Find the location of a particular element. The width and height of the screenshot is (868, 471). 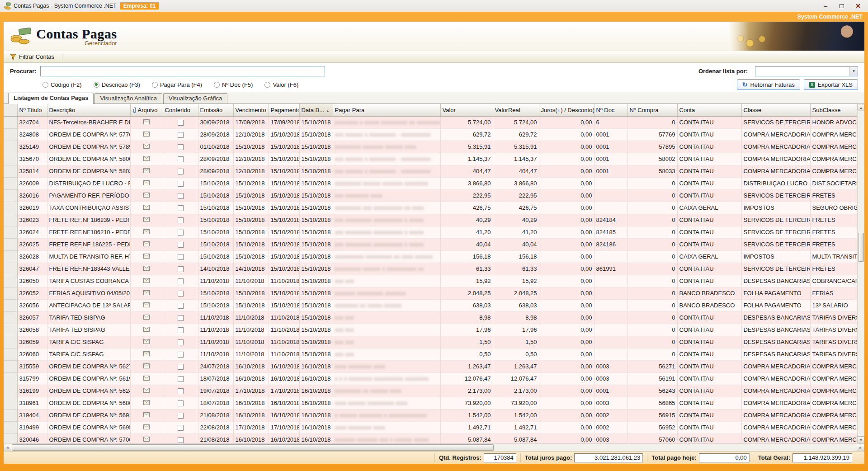

cell-valor: 629,72 is located at coordinates (467, 135).